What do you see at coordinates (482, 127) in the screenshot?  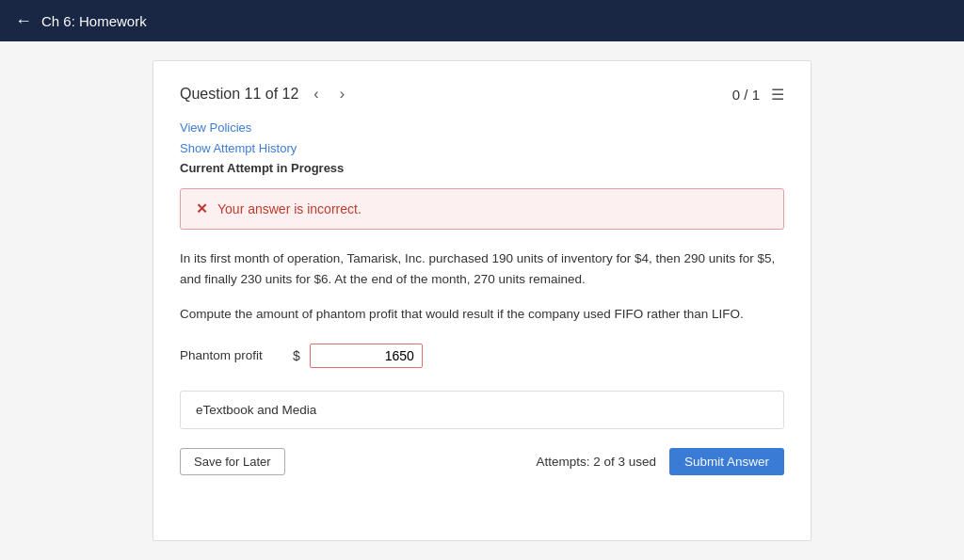 I see `view-policies-row: View Policies` at bounding box center [482, 127].